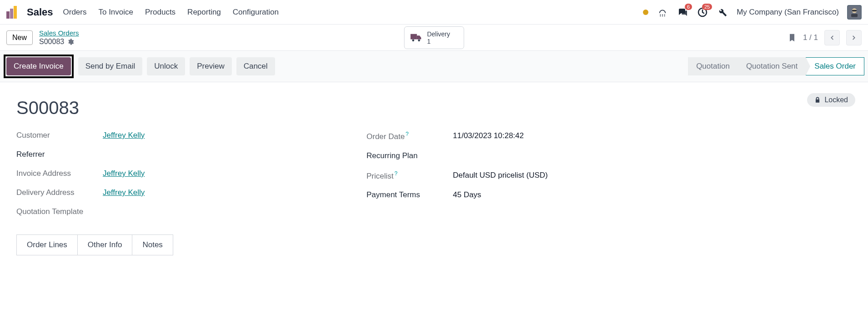  Describe the element at coordinates (438, 41) in the screenshot. I see `delivery-count: 1` at that location.